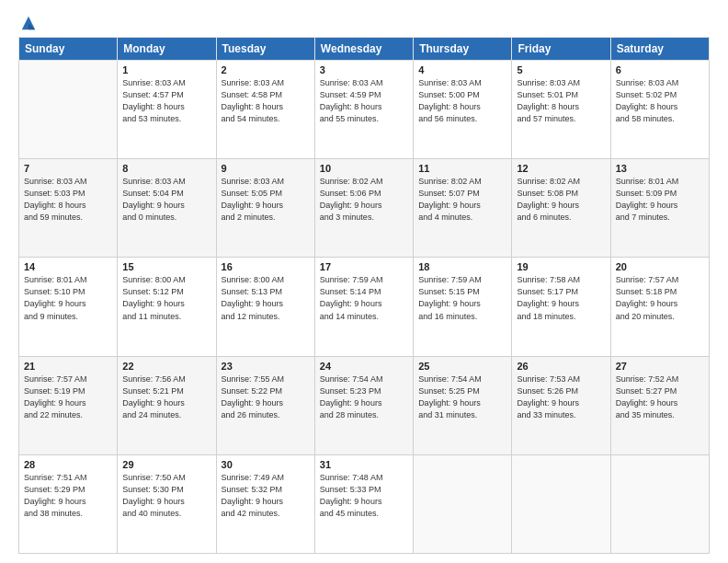 The height and width of the screenshot is (563, 728). What do you see at coordinates (167, 50) in the screenshot?
I see `weekday-header-monday: Monday` at bounding box center [167, 50].